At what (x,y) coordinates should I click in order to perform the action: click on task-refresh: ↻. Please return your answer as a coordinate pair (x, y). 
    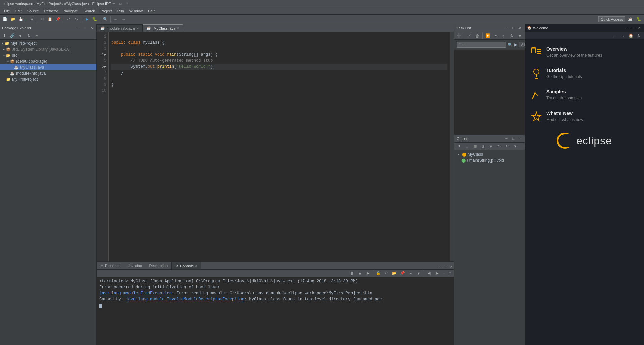
    Looking at the image, I should click on (512, 36).